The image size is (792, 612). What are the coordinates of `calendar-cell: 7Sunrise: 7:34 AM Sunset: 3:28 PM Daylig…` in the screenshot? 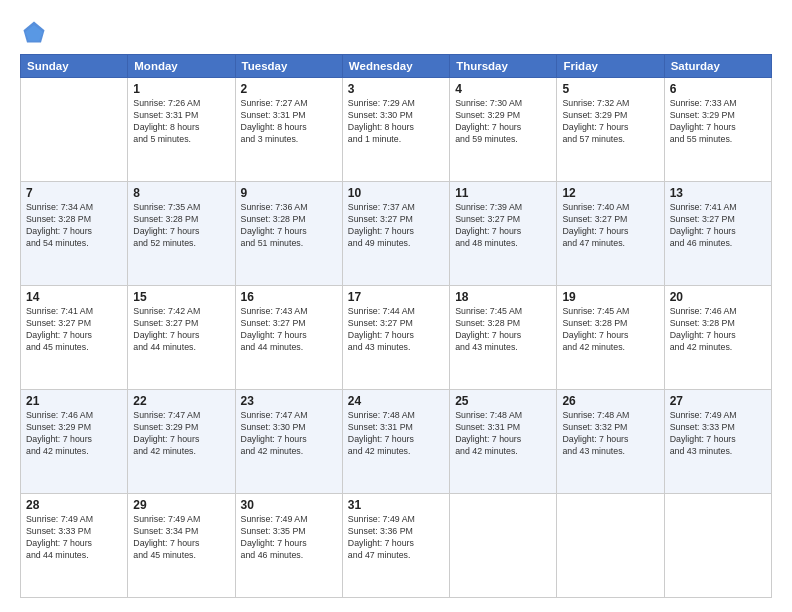 It's located at (74, 234).